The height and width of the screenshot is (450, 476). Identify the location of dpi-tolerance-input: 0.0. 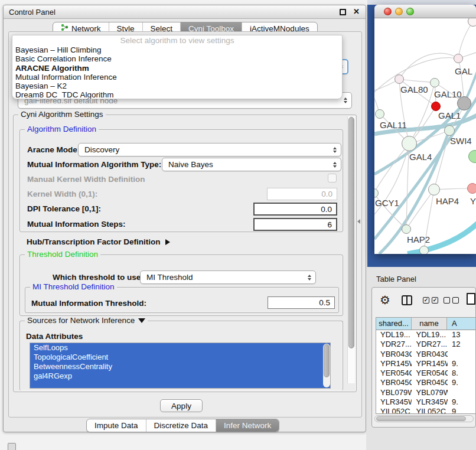
(295, 209).